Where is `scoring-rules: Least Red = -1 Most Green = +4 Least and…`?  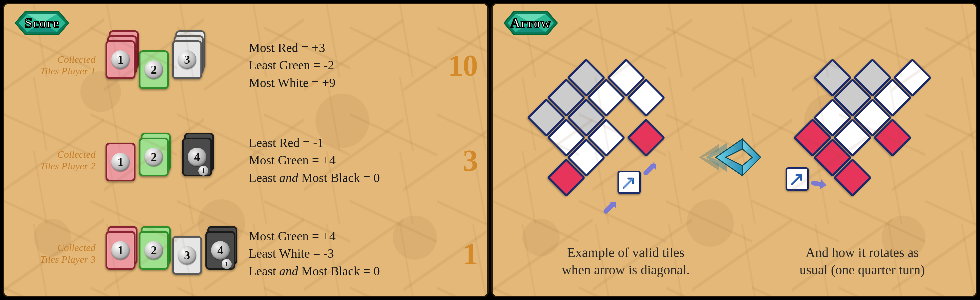
scoring-rules: Least Red = -1 Most Green = +4 Least and… is located at coordinates (340, 160).